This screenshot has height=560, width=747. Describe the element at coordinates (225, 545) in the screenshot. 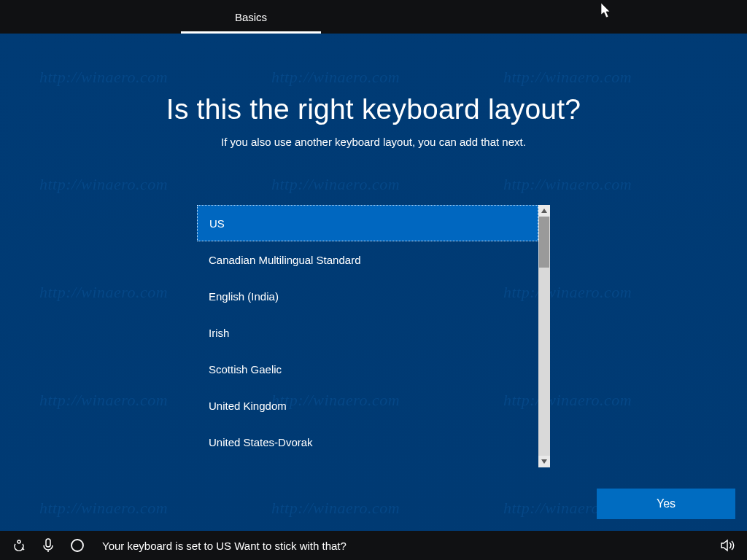

I see `cortana-status-text: Your keyboard is set to US Want to stick…` at that location.